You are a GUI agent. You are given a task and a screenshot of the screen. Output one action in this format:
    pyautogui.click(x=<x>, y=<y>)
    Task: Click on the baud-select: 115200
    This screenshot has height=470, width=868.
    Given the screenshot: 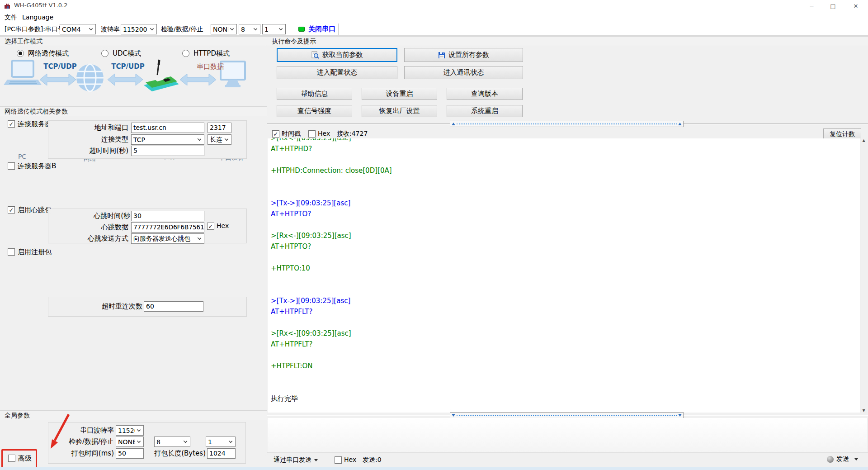 What is the action you would take?
    pyautogui.click(x=139, y=29)
    